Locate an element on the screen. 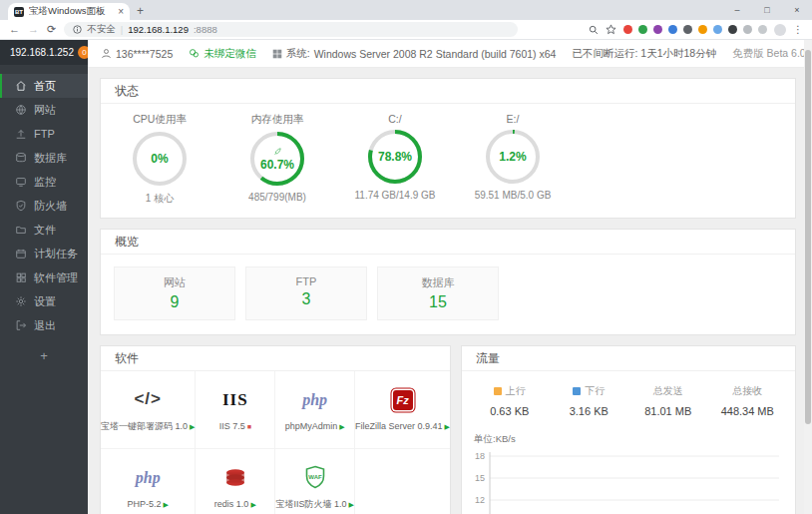 Image resolution: width=812 pixels, height=514 pixels. overview-box-ftp: FTP 3 is located at coordinates (306, 293).